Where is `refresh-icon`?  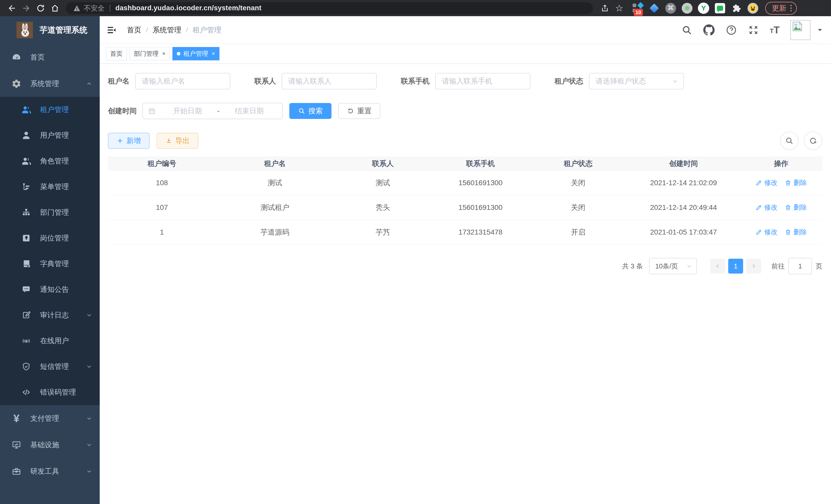
refresh-icon is located at coordinates (351, 111).